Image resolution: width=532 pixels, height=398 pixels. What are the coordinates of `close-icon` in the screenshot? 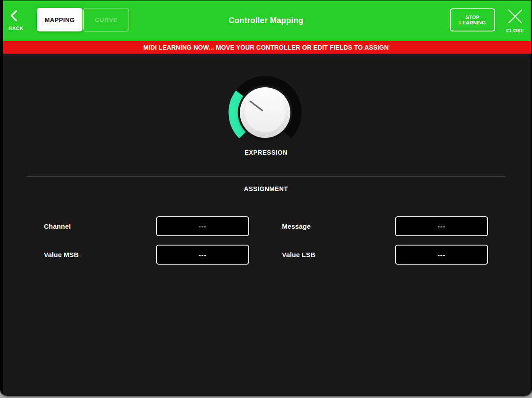 It's located at (515, 16).